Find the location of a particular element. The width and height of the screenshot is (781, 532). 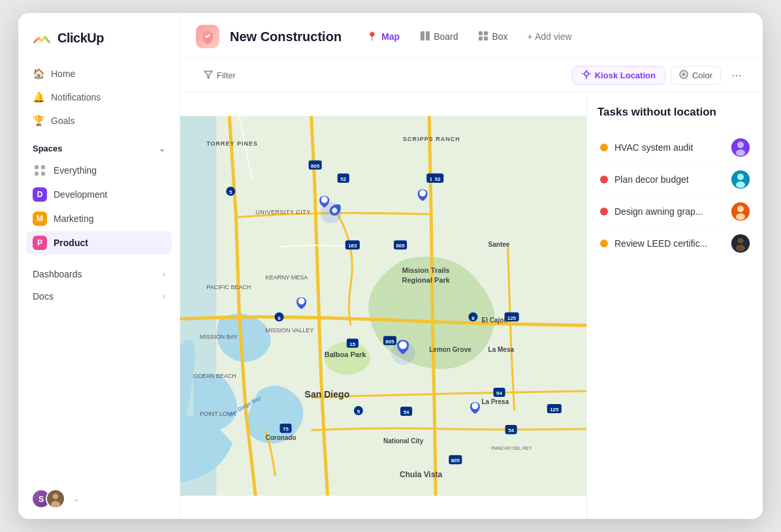

task-name: Plan decor budget is located at coordinates (670, 180).